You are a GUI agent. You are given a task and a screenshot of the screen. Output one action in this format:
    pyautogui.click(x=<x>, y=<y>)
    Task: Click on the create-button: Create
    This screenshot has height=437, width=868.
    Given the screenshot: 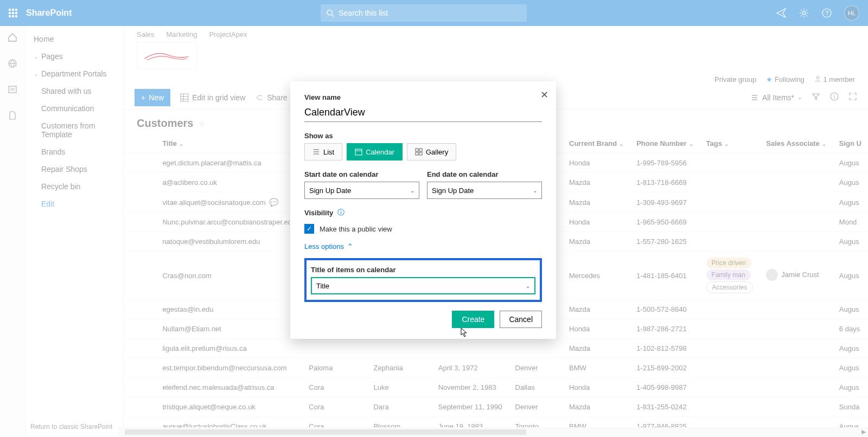 What is the action you would take?
    pyautogui.click(x=473, y=319)
    